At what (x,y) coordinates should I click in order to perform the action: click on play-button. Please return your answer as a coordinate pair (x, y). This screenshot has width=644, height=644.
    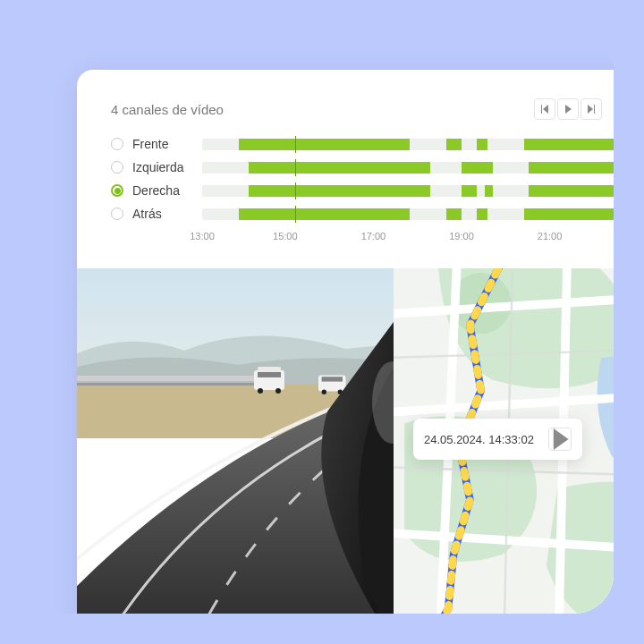
    Looking at the image, I should click on (568, 109).